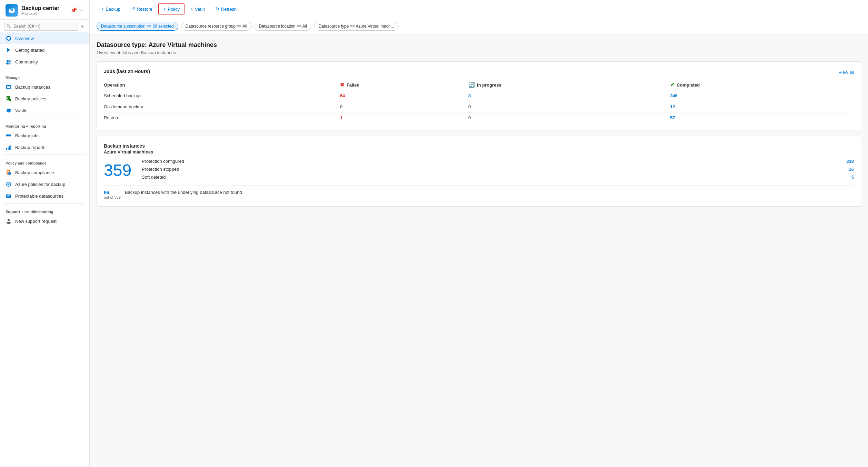 Image resolution: width=868 pixels, height=467 pixels. Describe the element at coordinates (479, 52) in the screenshot. I see `page-subtitle: Overview of Jobs and Backup instances` at that location.